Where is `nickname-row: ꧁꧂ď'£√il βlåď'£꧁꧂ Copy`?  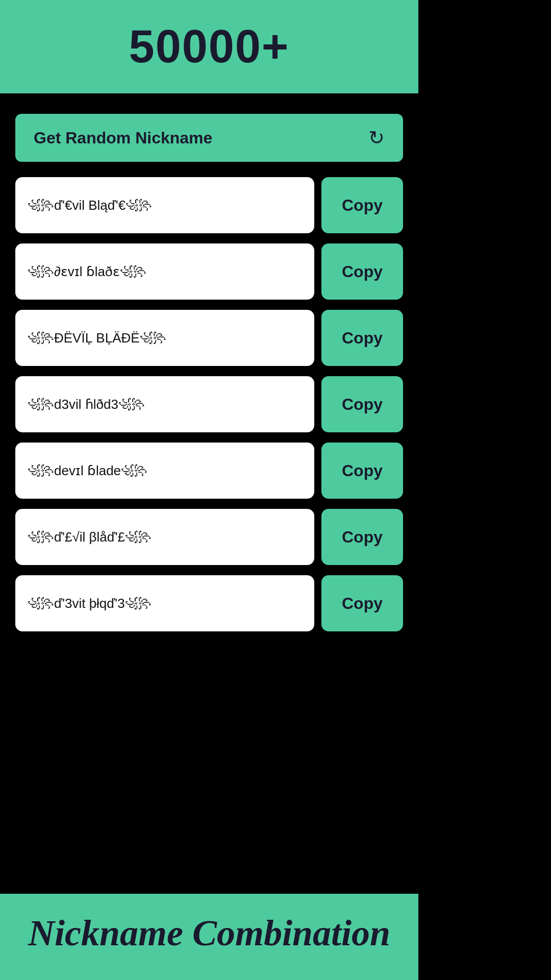
nickname-row: ꧁꧂ď'£√il βlåď'£꧁꧂ Copy is located at coordinates (209, 537).